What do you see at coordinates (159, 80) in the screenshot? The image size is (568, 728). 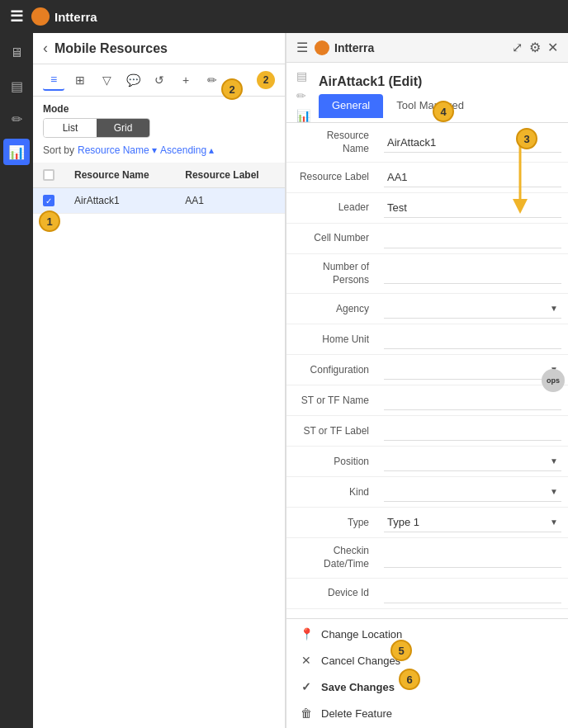 I see `refresh-icon: ↺` at bounding box center [159, 80].